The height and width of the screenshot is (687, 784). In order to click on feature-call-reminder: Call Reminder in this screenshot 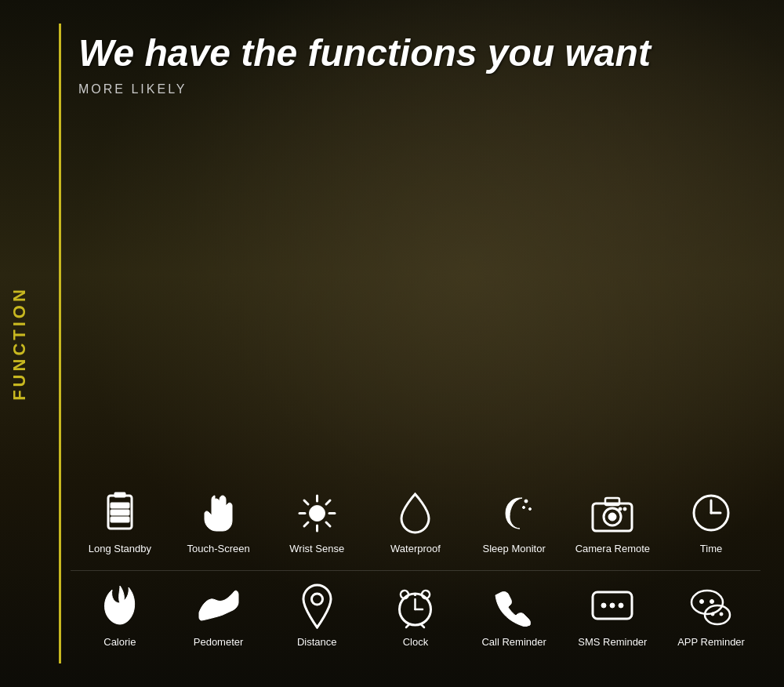, I will do `click(514, 615)`.